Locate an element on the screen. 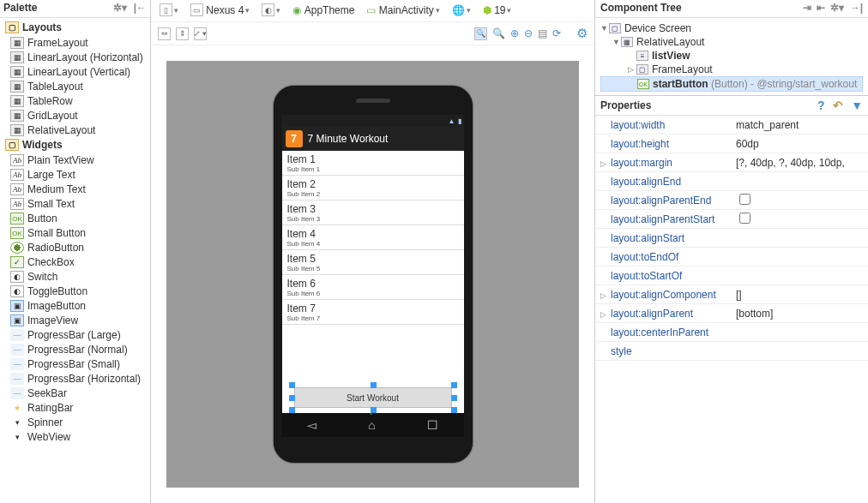 The height and width of the screenshot is (503, 868). property-row: ▷layout:alignParent[bottom] is located at coordinates (732, 314).